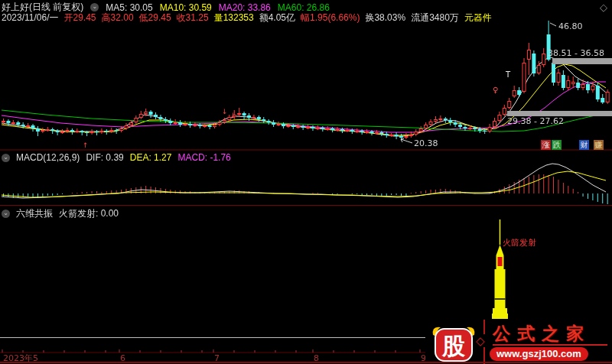 The image size is (612, 364). Describe the element at coordinates (306, 362) in the screenshot. I see `bottom-border` at that location.